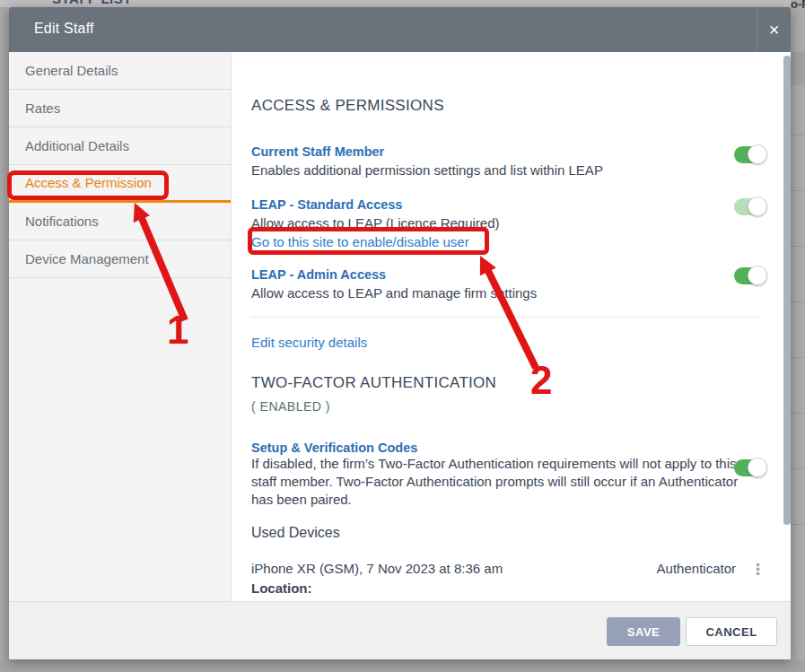  Describe the element at coordinates (309, 343) in the screenshot. I see `edit-security-details-link: Edit security details` at that location.